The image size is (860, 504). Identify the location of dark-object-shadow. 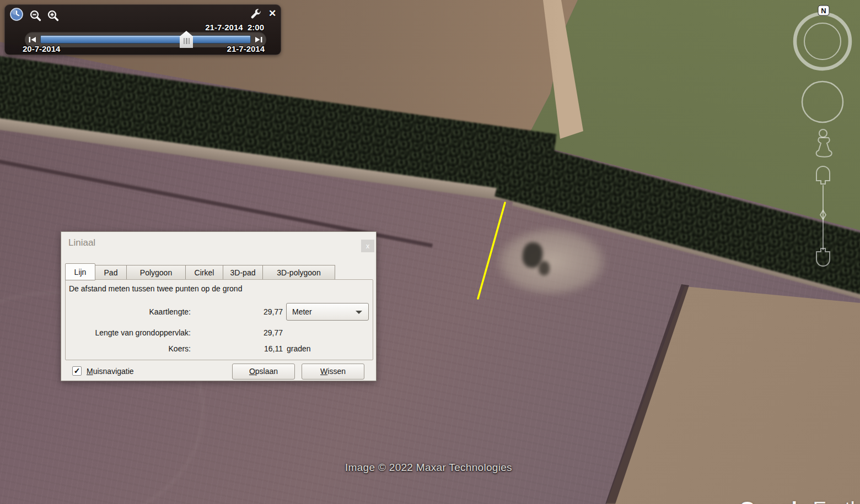
(544, 268).